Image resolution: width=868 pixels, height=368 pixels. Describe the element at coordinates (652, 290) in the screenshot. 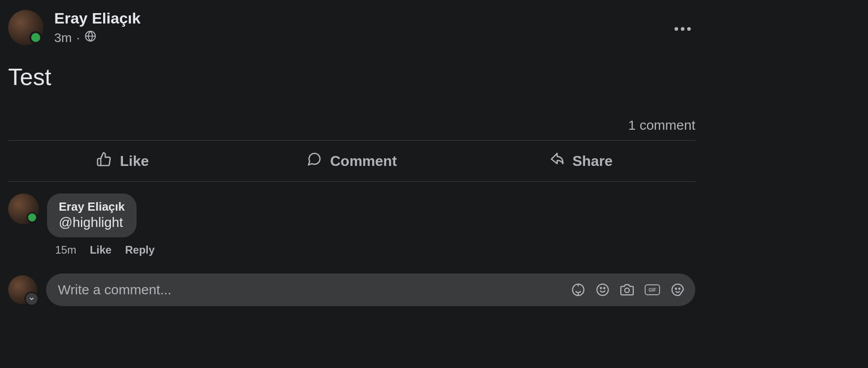

I see `gif-icon: GIF` at that location.